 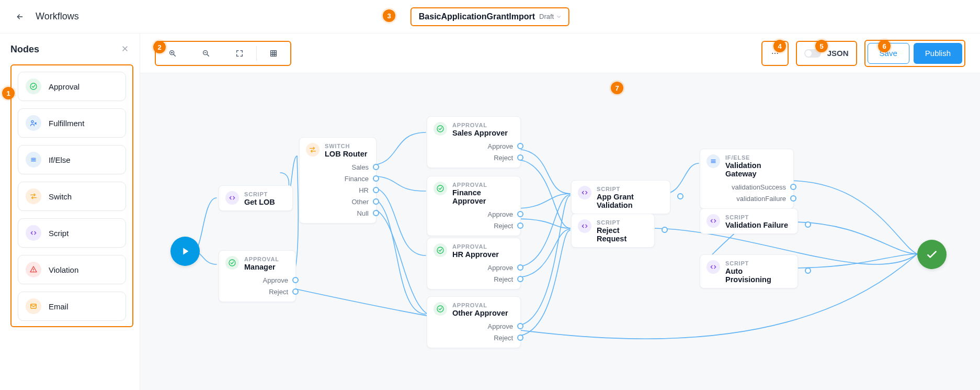 What do you see at coordinates (72, 160) in the screenshot?
I see `palette-item-ifelse: If/Else` at bounding box center [72, 160].